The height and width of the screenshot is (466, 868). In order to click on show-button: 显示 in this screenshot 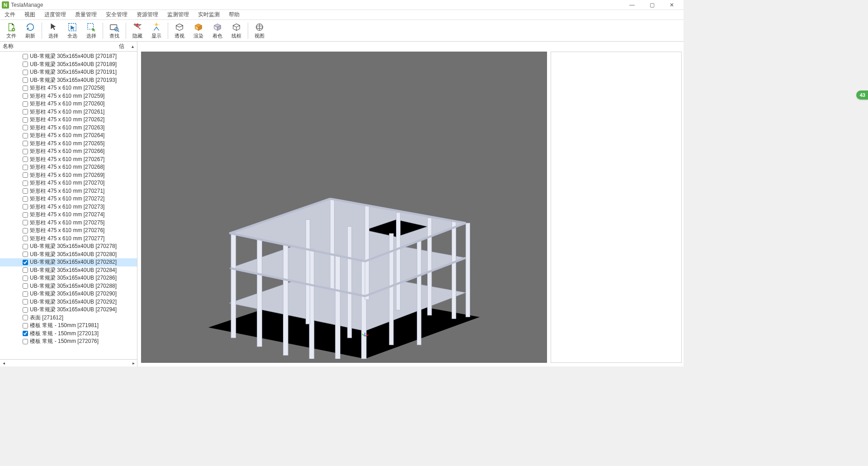, I will do `click(156, 31)`.